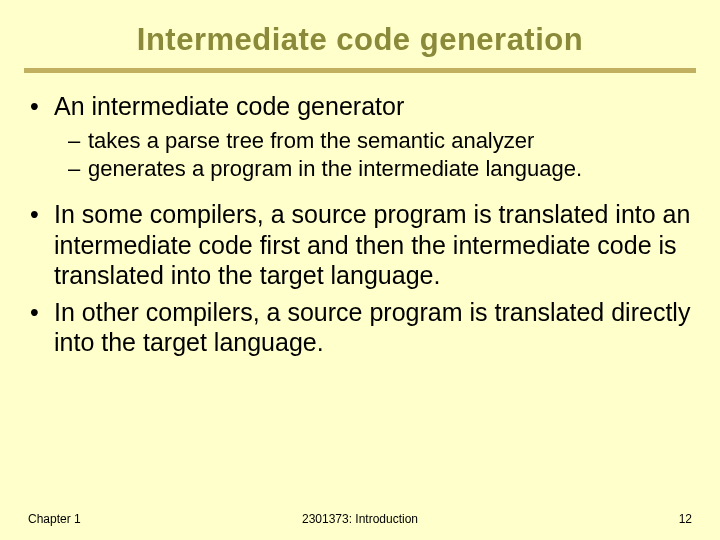 The width and height of the screenshot is (720, 540). I want to click on slide-title: Intermediate code generation, so click(360, 40).